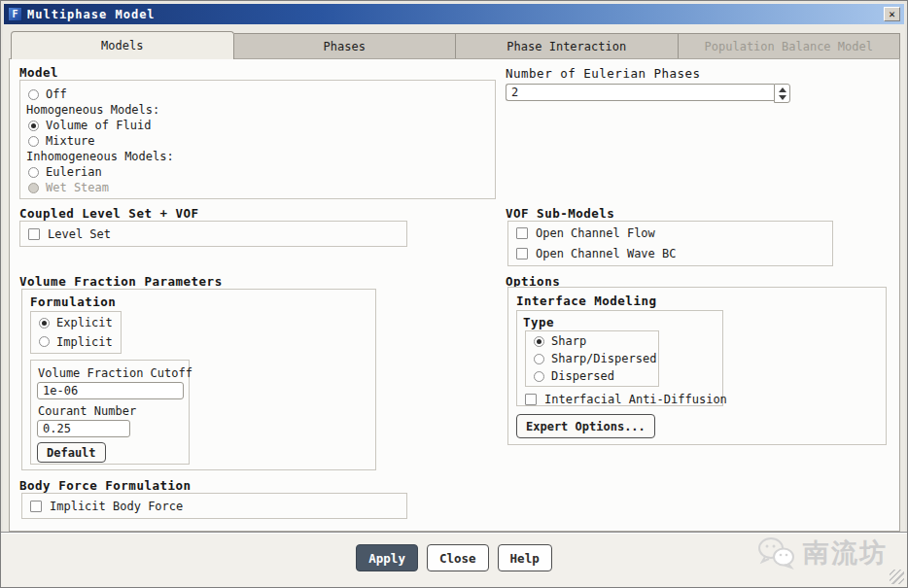 This screenshot has width=908, height=588. I want to click on window-title: Multiphase Model, so click(91, 15).